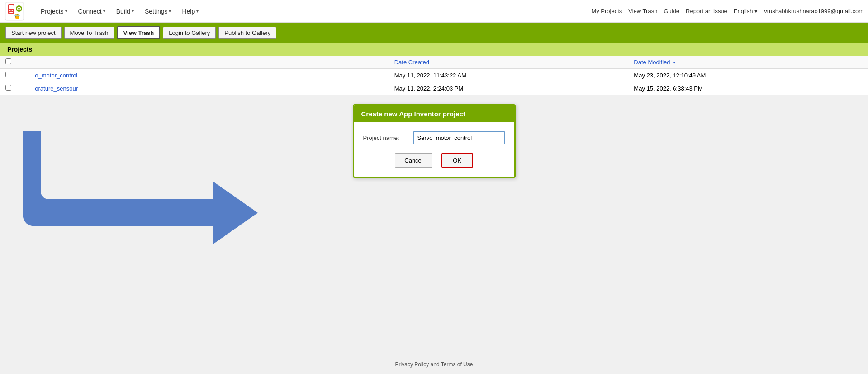 Image resolution: width=868 pixels, height=374 pixels. I want to click on nav-projects: Projects ▾, so click(54, 11).